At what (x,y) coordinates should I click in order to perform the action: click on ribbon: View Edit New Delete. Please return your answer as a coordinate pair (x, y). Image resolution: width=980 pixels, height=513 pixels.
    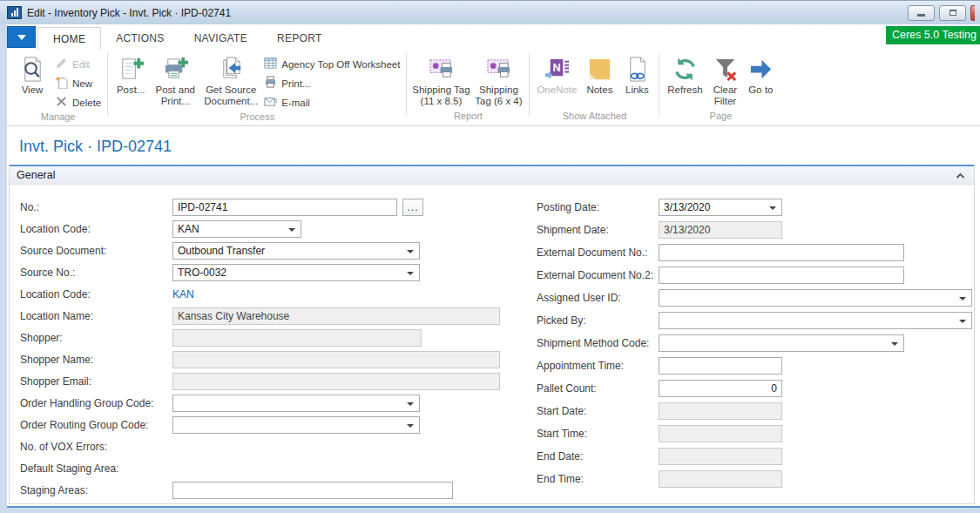
    Looking at the image, I should click on (493, 88).